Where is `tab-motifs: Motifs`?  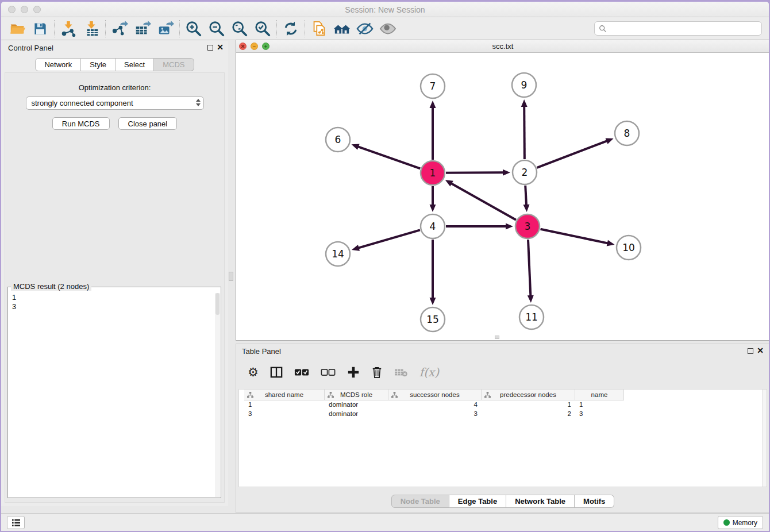
tab-motifs: Motifs is located at coordinates (594, 501).